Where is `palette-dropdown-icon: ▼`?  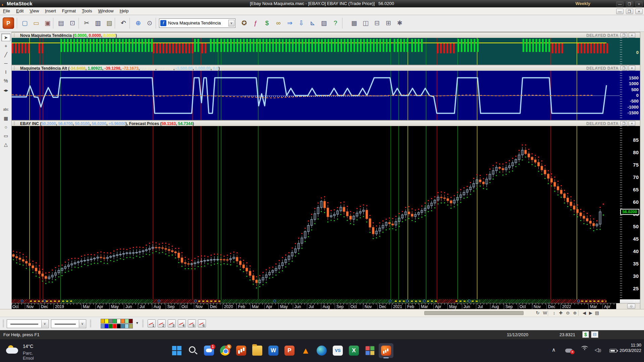 palette-dropdown-icon: ▼ is located at coordinates (137, 323).